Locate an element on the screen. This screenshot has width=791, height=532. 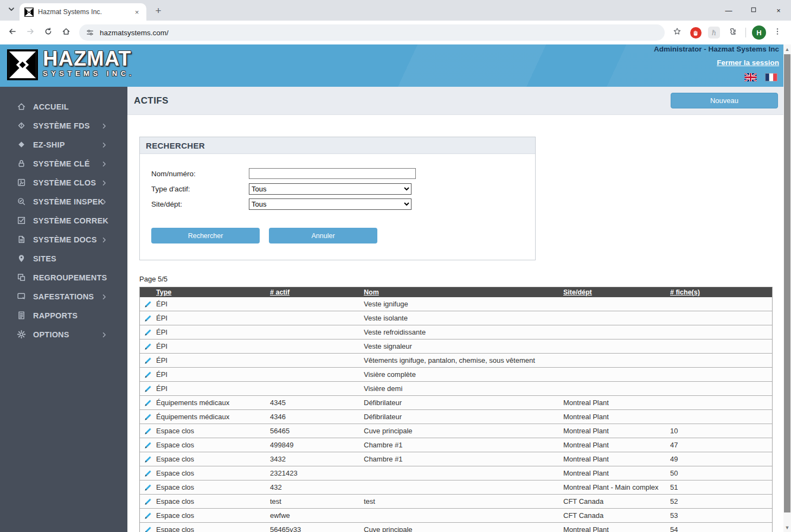
home-button is located at coordinates (66, 33).